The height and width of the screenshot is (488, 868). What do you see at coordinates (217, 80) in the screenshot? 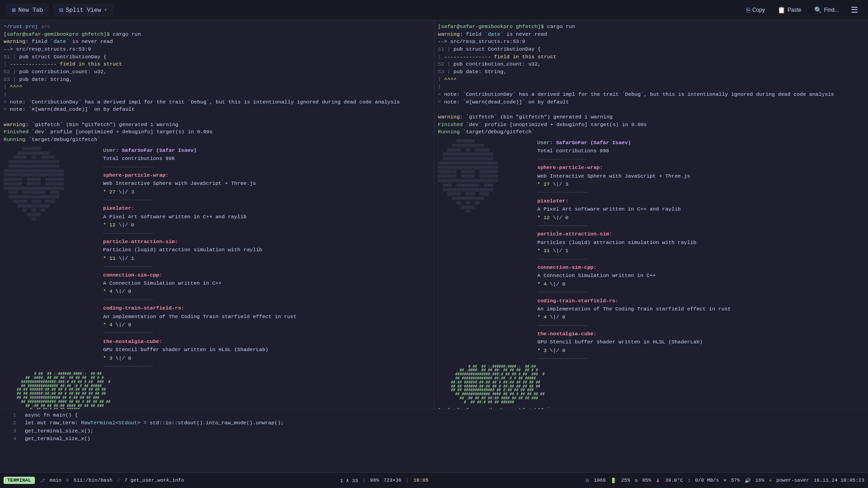
I see `left-code4: 53 | pub date: String,` at bounding box center [217, 80].